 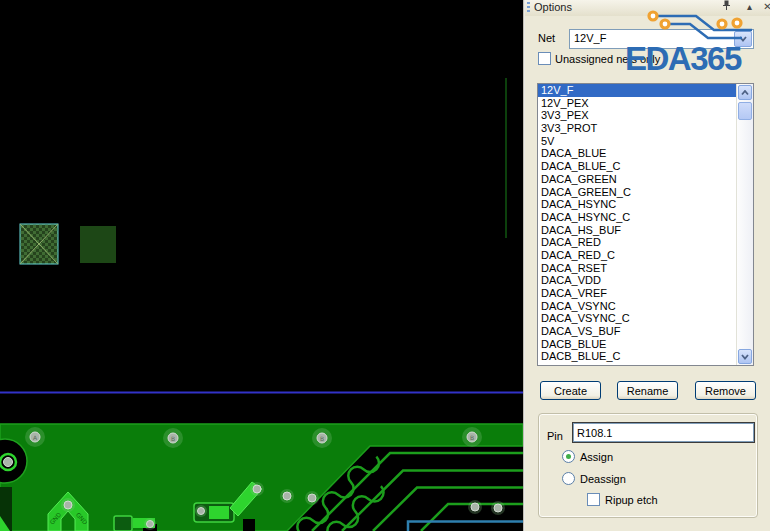 I want to click on net-list-item: DACA_VSYNC_C, so click(x=638, y=318).